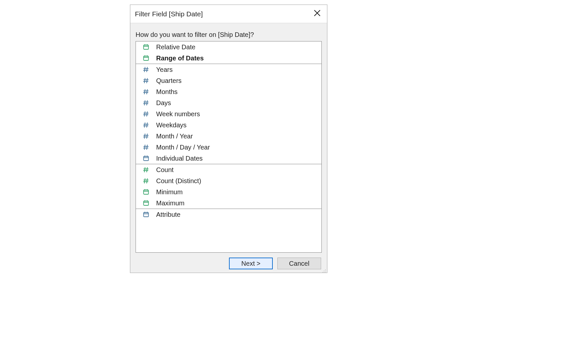 The image size is (588, 364). What do you see at coordinates (174, 136) in the screenshot?
I see `option-label: Month / Year` at bounding box center [174, 136].